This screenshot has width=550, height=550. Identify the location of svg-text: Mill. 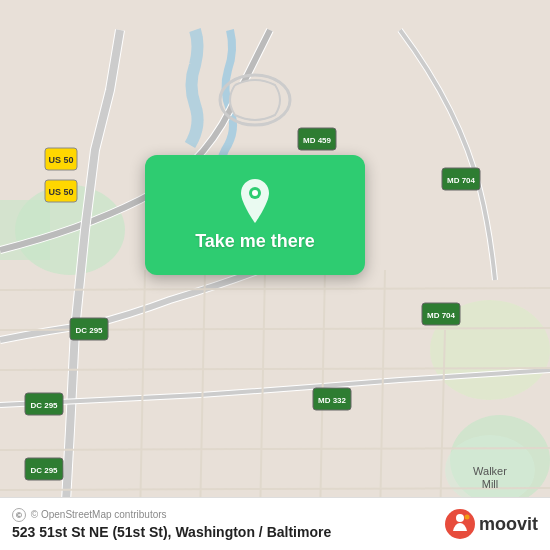
(490, 484).